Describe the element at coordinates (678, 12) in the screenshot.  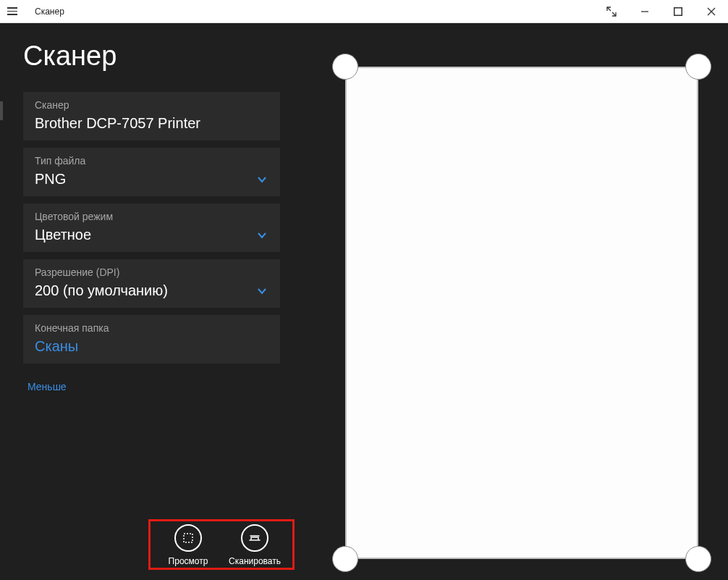
I see `maximize-button` at that location.